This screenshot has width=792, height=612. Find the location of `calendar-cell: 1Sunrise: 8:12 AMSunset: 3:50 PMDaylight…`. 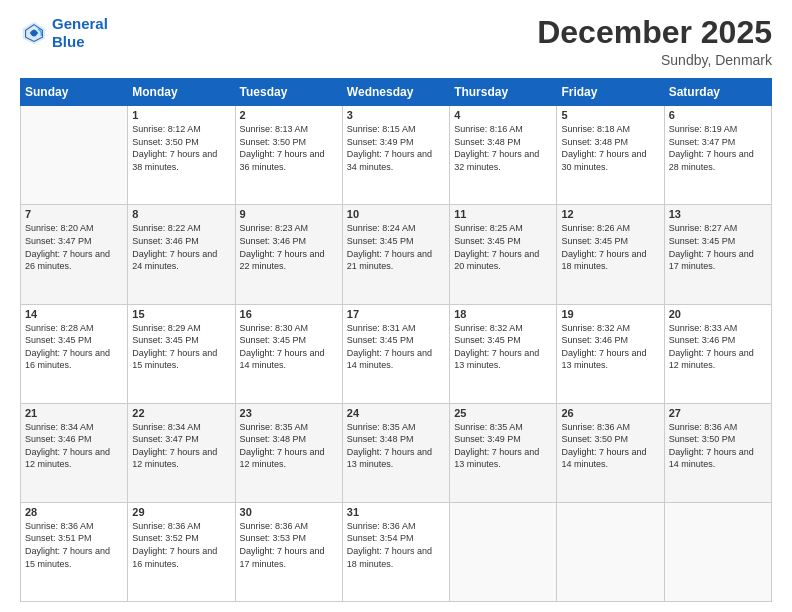

calendar-cell: 1Sunrise: 8:12 AMSunset: 3:50 PMDaylight… is located at coordinates (182, 156).